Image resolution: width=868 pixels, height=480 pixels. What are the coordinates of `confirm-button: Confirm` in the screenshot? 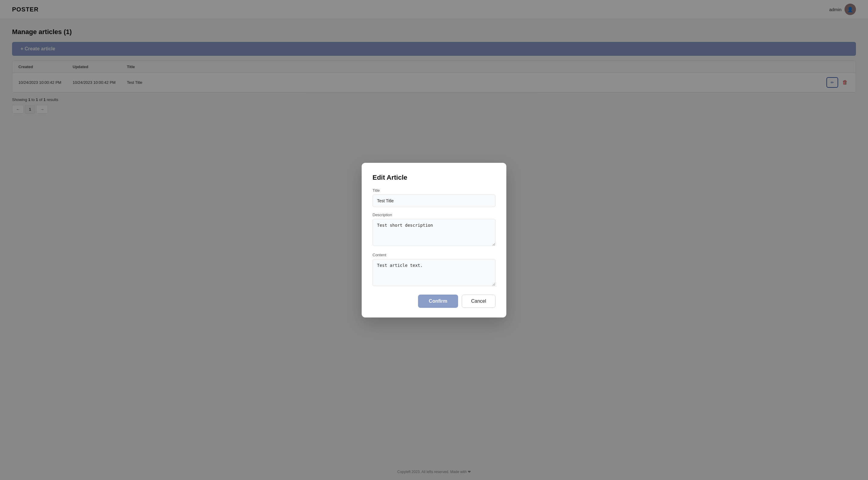 It's located at (438, 301).